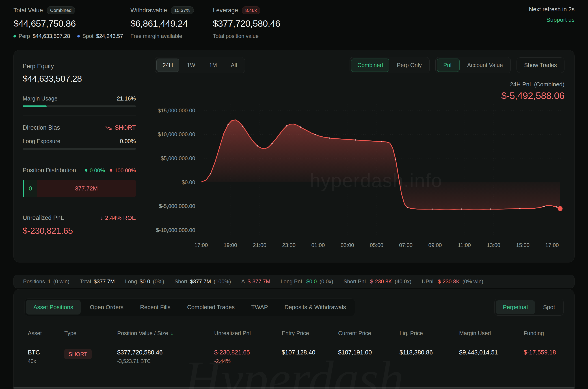  Describe the element at coordinates (102, 218) in the screenshot. I see `roe-down-arrow-icon: ↓` at that location.